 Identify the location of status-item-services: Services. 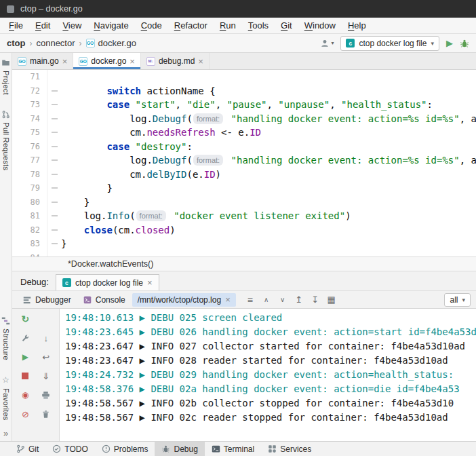
(290, 449).